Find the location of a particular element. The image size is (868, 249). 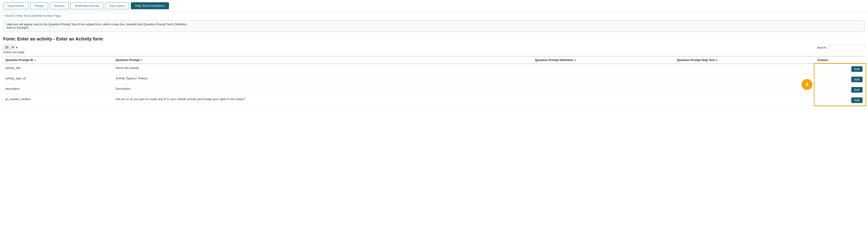

edit-button-description: Edit is located at coordinates (857, 90).